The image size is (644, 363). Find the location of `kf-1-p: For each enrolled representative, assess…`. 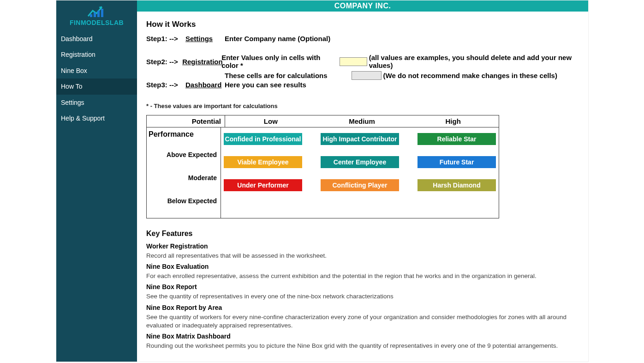

kf-1-p: For each enrolled representative, assess… is located at coordinates (363, 276).